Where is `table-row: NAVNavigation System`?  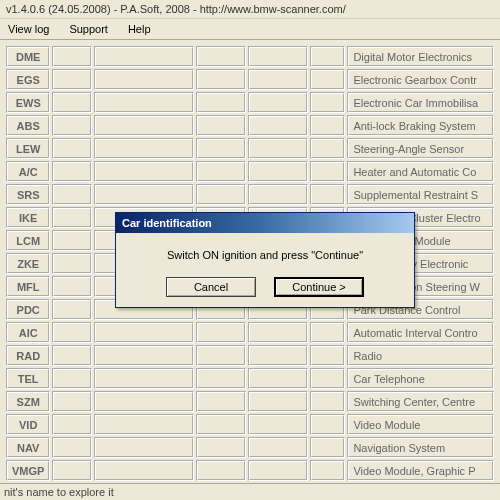 table-row: NAVNavigation System is located at coordinates (250, 448).